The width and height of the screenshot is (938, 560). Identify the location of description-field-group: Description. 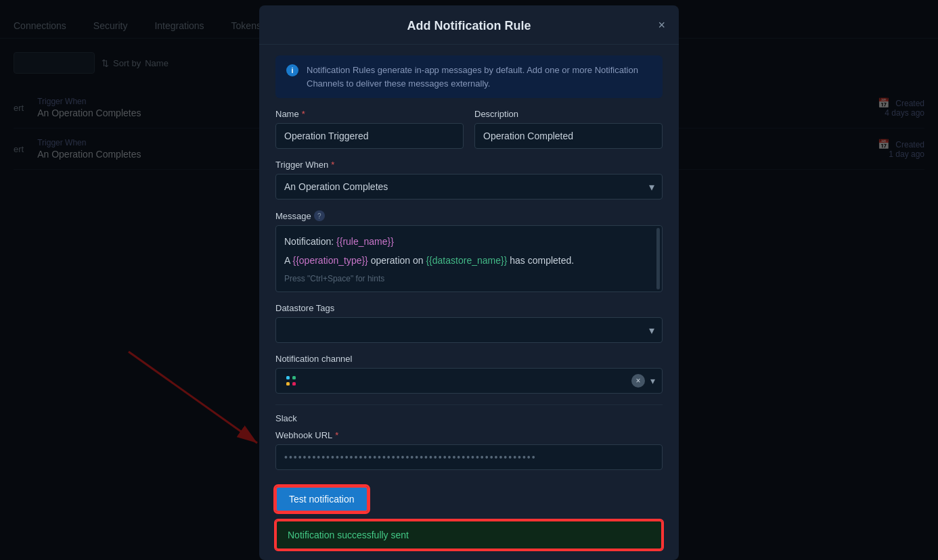
(568, 129).